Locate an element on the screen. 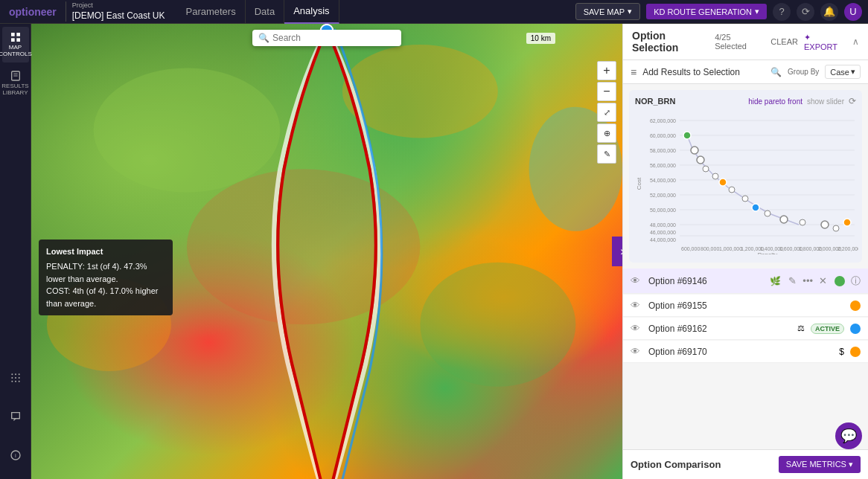 The height and width of the screenshot is (479, 868). nav-parameters: Parameters is located at coordinates (211, 12).